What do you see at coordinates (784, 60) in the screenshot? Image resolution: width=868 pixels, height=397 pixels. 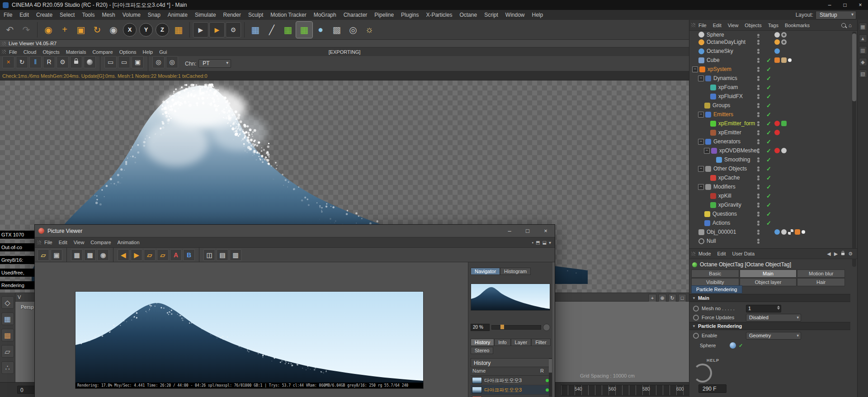 I see `tan-tag-icon` at bounding box center [784, 60].